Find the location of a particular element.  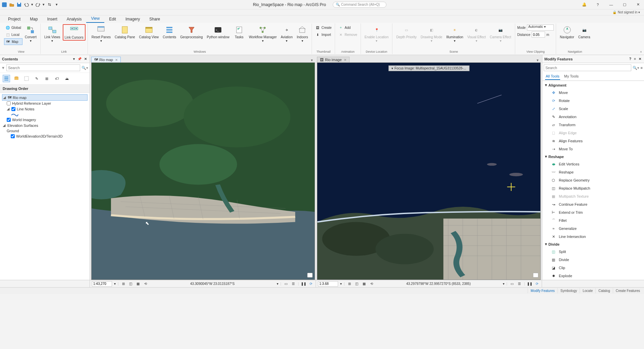

sb-refresh-icon: ⟳ is located at coordinates (537, 284).